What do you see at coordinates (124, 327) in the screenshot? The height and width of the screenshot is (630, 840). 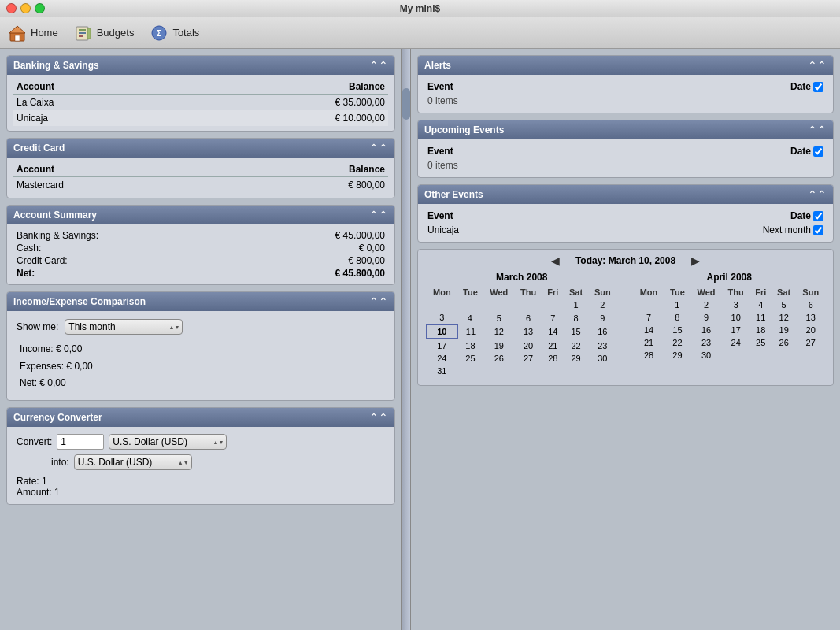 I see `showme-select: This monthLast monthThis yearLast year` at bounding box center [124, 327].